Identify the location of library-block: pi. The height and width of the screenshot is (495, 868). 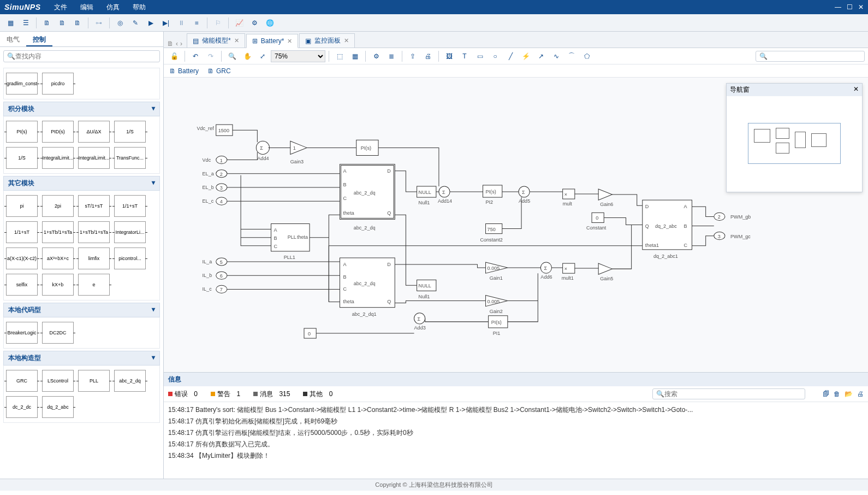
(22, 206).